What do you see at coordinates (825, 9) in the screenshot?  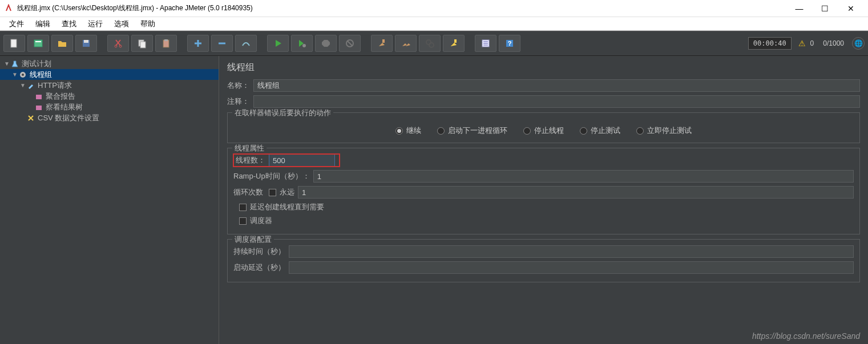 I see `maximize-button: ☐` at bounding box center [825, 9].